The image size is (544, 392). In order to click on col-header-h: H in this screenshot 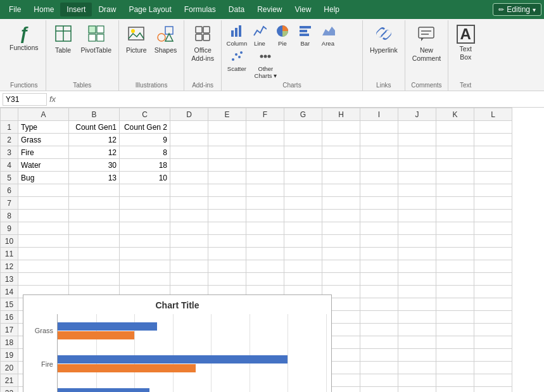, I will do `click(341, 115)`.